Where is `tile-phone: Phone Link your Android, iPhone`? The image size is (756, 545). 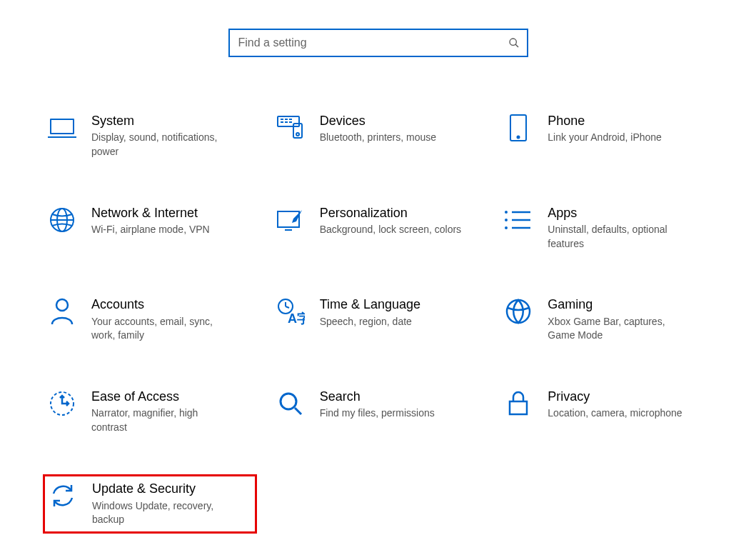
tile-phone: Phone Link your Android, iPhone is located at coordinates (606, 136).